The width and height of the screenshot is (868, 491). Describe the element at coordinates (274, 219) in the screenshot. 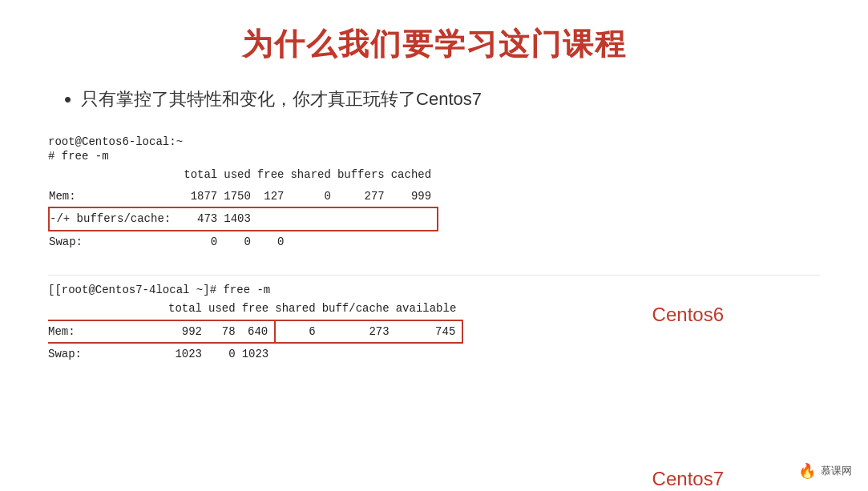

I see `c6-buf-empty1` at that location.